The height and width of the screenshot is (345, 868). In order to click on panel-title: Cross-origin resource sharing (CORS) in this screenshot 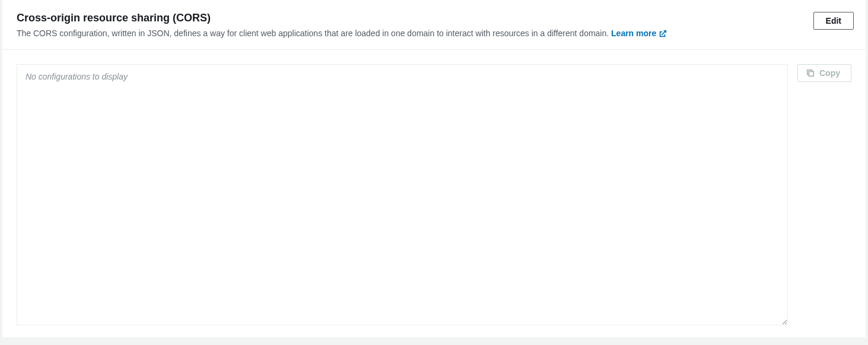, I will do `click(411, 18)`.